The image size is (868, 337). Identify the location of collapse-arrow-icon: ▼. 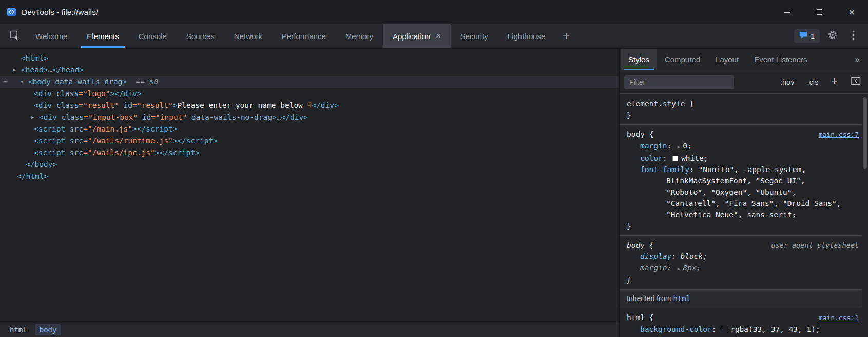
(22, 82).